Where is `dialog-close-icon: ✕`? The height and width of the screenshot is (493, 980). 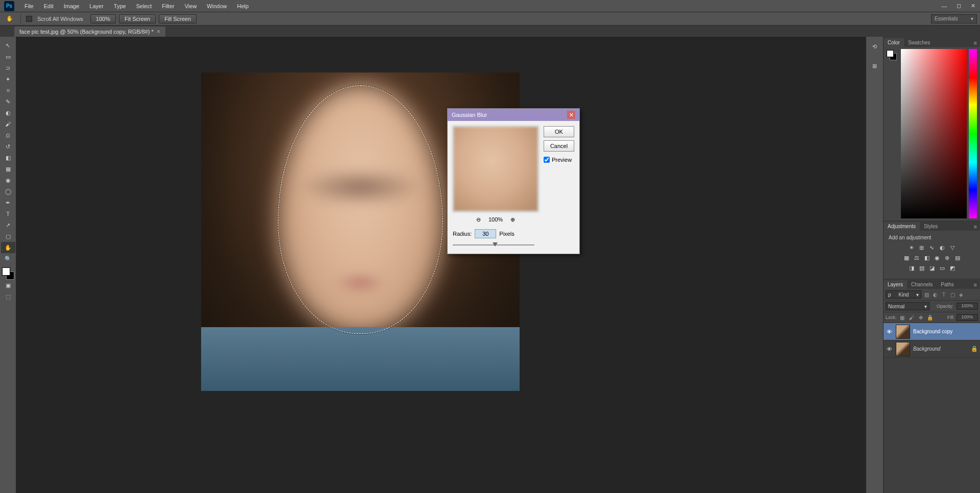
dialog-close-icon: ✕ is located at coordinates (571, 115).